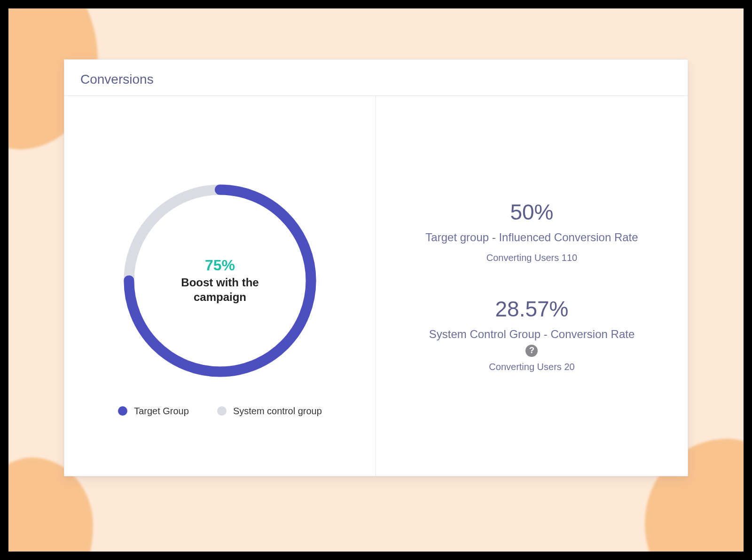  What do you see at coordinates (220, 281) in the screenshot?
I see `donut-center: 75% Boost with the campaign` at bounding box center [220, 281].